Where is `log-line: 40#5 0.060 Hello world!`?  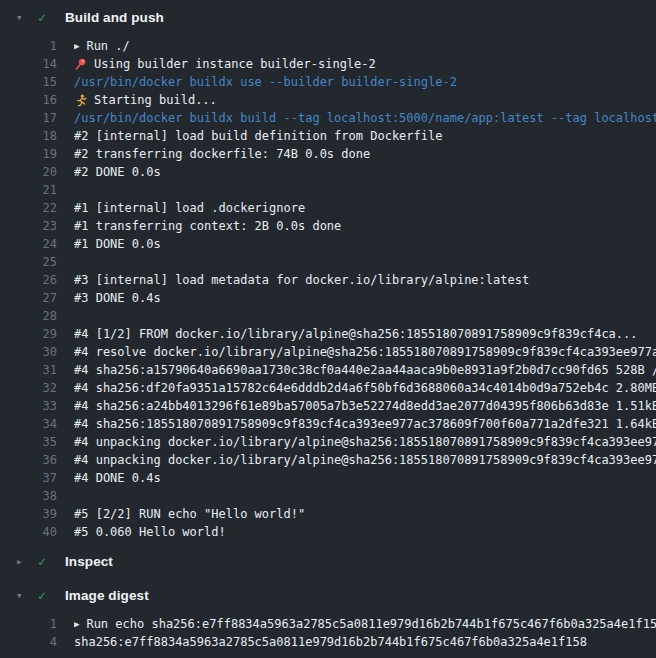
log-line: 40#5 0.060 Hello world! is located at coordinates (328, 532).